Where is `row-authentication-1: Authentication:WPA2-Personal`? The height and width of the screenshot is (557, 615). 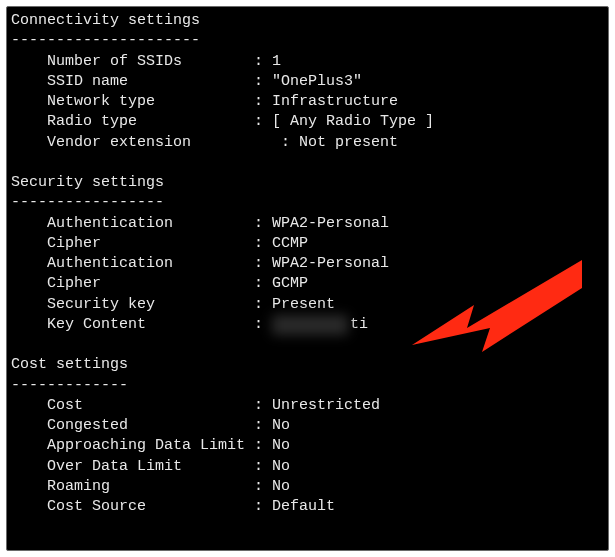
row-authentication-1: Authentication:WPA2-Personal is located at coordinates (308, 224).